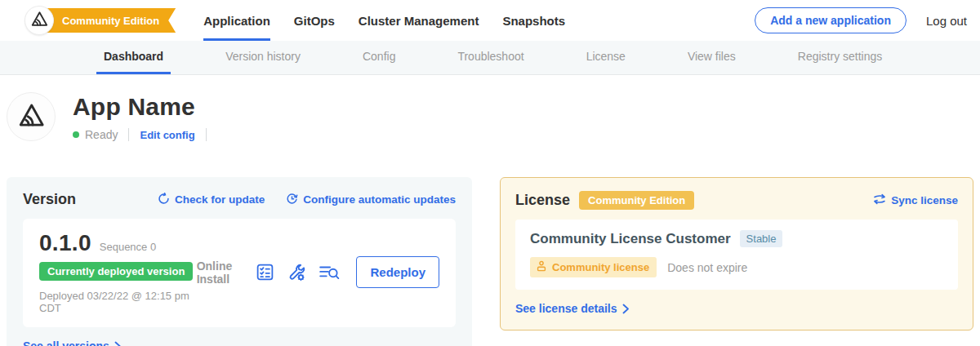 The height and width of the screenshot is (346, 980). Describe the element at coordinates (66, 343) in the screenshot. I see `see-all-versions-label: See all versions` at that location.